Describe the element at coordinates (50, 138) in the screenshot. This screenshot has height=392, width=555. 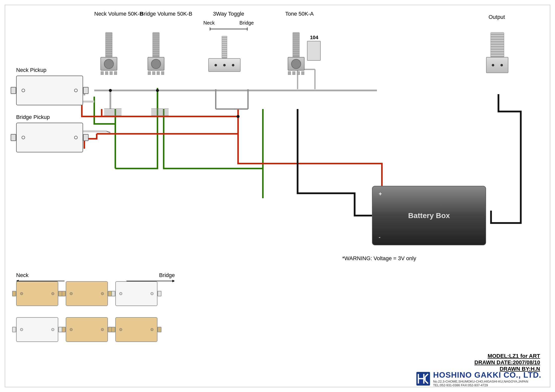
I see `bridge-pickup-box` at that location.